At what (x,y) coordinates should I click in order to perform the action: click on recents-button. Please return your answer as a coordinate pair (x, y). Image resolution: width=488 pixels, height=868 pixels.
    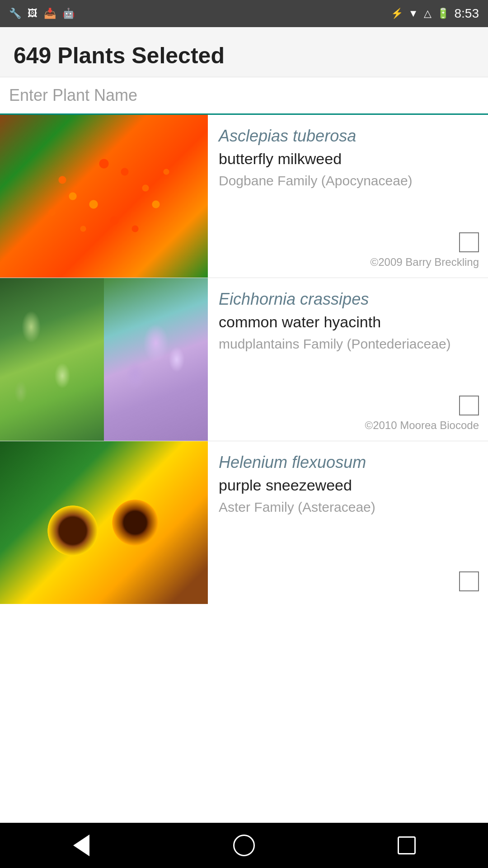
    Looking at the image, I should click on (407, 845).